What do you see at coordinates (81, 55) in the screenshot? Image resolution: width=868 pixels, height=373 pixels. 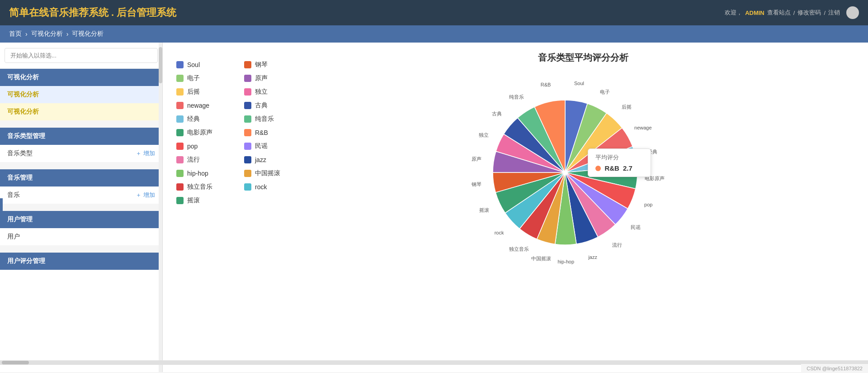 I see `sidebar-search-input` at bounding box center [81, 55].